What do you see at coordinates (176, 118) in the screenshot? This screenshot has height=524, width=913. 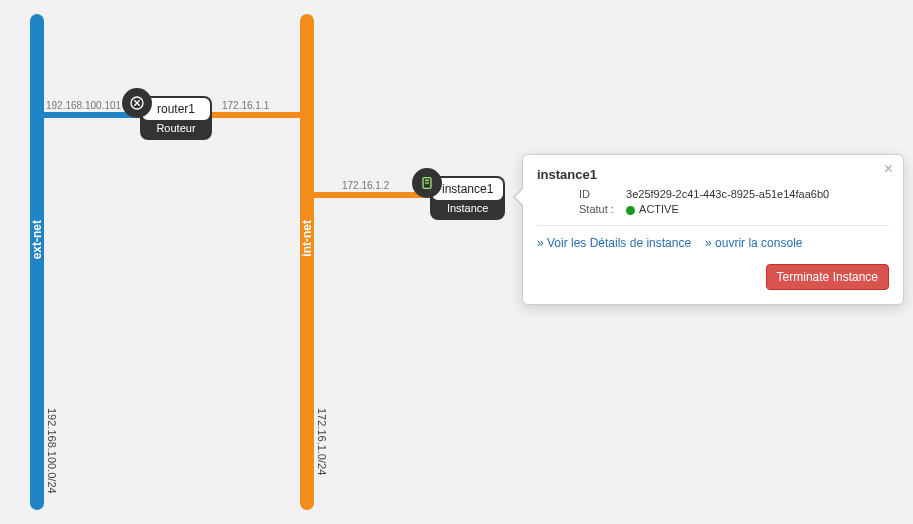 I see `node-router: router1 Routeur` at bounding box center [176, 118].